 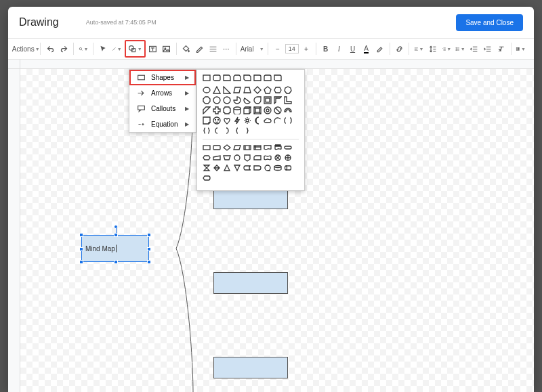 I want to click on shape-cube, so click(x=247, y=110).